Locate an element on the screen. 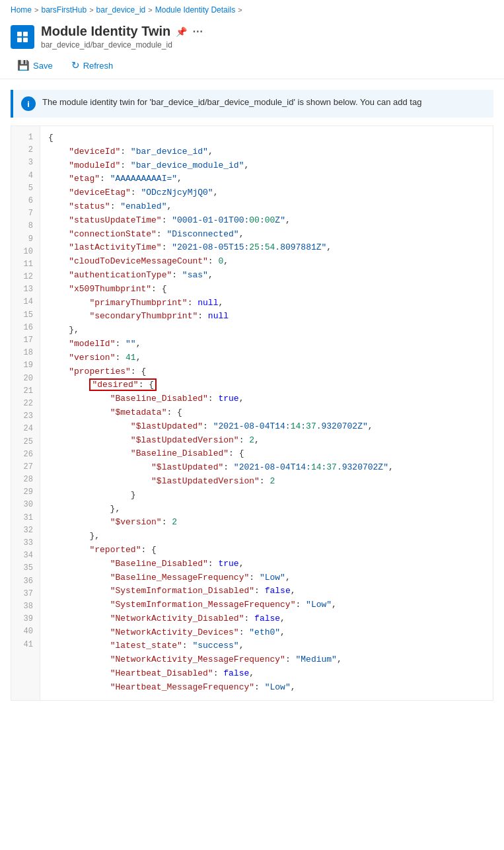 The image size is (504, 850). code-line-21: "$metadata": { is located at coordinates (267, 413).